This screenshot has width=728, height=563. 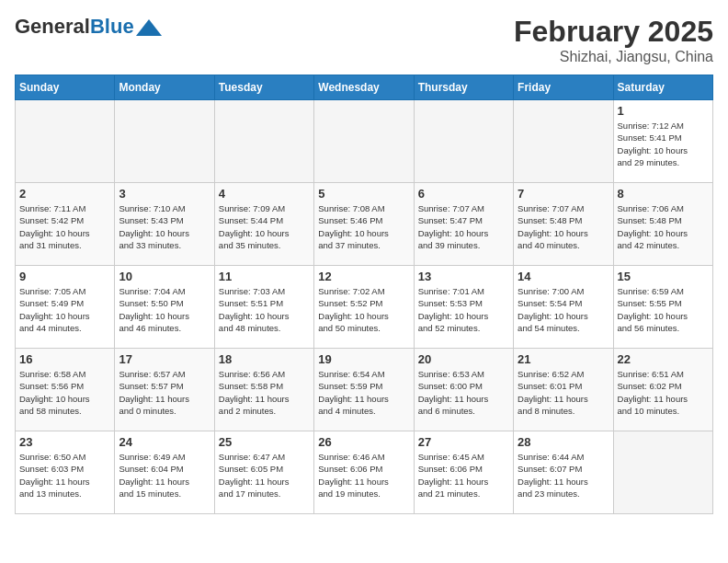 I want to click on calendar-cell: 19Sunrise: 6:54 AM Sunset: 5:59 PM Dayli…, so click(x=364, y=390).